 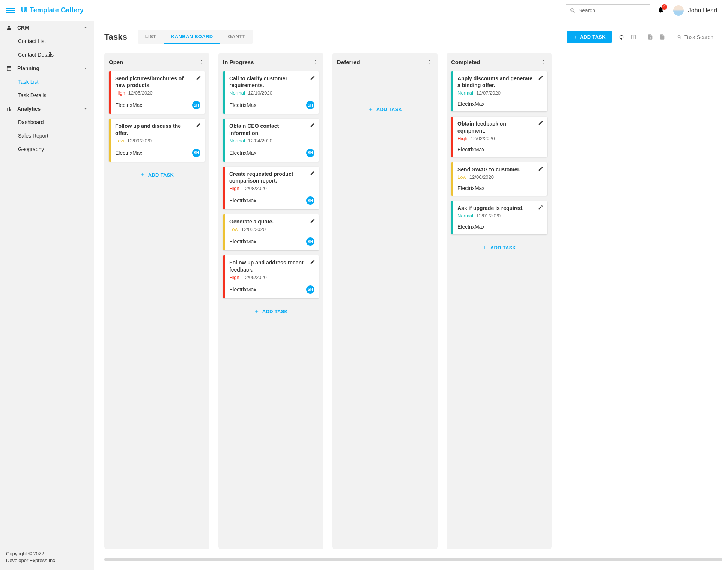 What do you see at coordinates (271, 92) in the screenshot?
I see `task-card: Call to clarify customer requirements.No…` at bounding box center [271, 92].